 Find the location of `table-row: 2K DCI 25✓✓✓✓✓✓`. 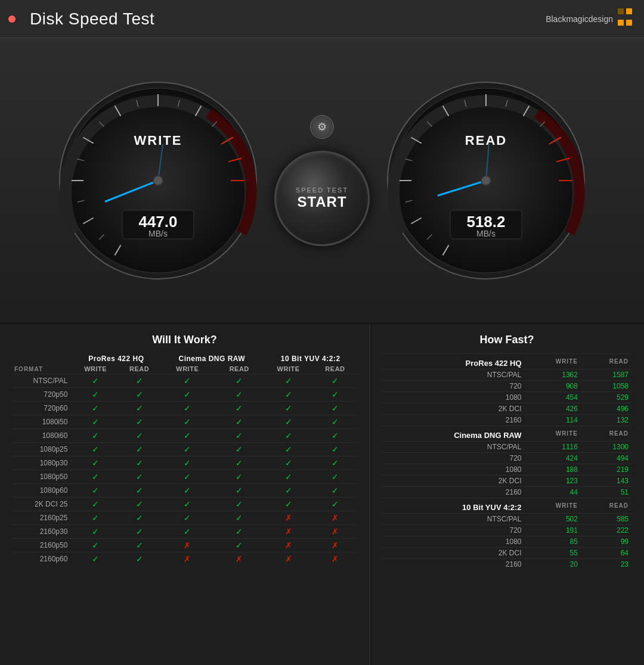

table-row: 2K DCI 25✓✓✓✓✓✓ is located at coordinates (185, 504).